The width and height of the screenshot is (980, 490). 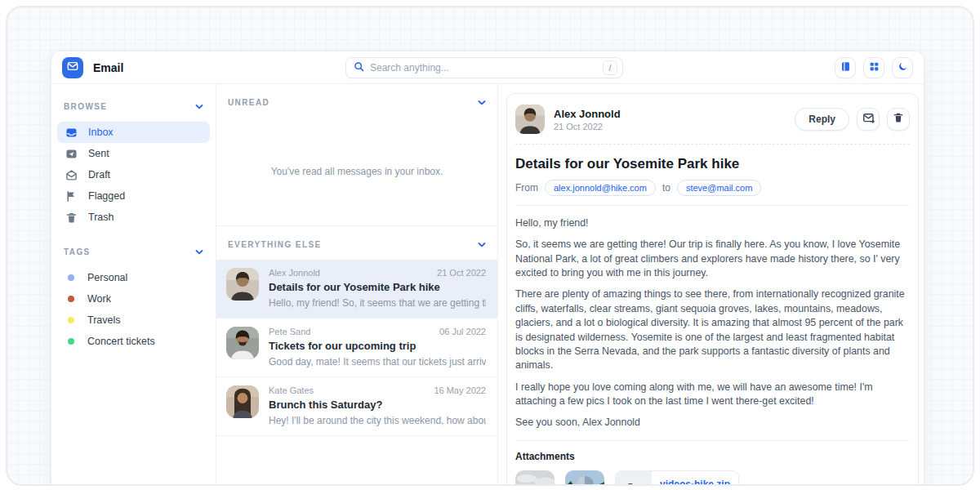 What do you see at coordinates (377, 287) in the screenshot?
I see `mail-subject: Details for our Yosemite Park hike` at bounding box center [377, 287].